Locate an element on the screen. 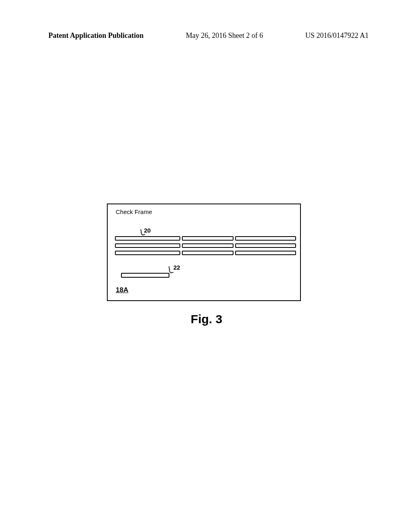 This screenshot has width=413, height=532. reference-label-20: 20 is located at coordinates (148, 231).